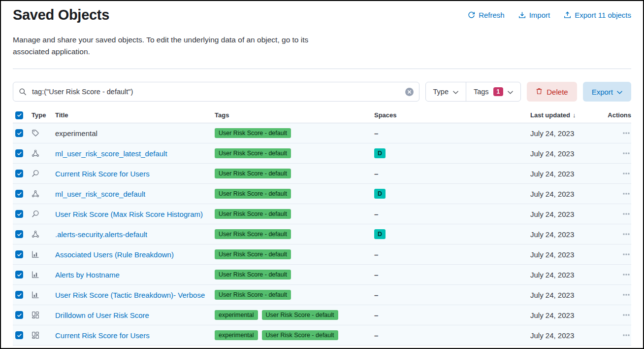  Describe the element at coordinates (571, 115) in the screenshot. I see `column-header-last-updated: Last updated ↓` at that location.